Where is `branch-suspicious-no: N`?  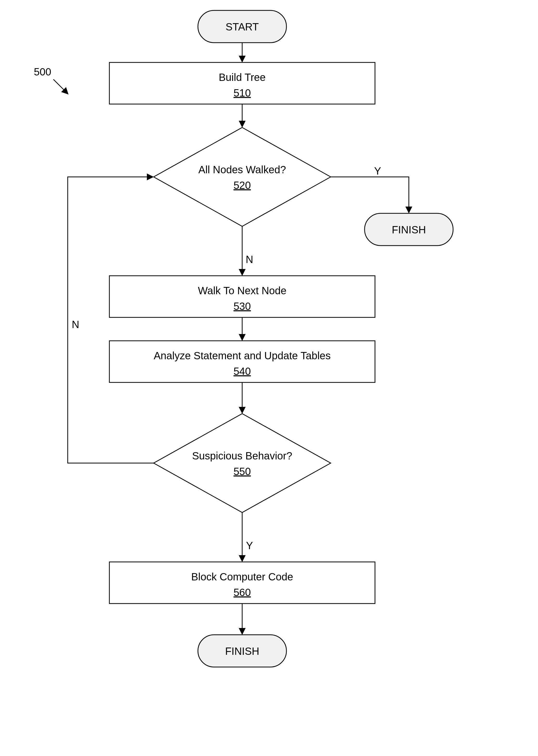 branch-suspicious-no: N is located at coordinates (76, 324).